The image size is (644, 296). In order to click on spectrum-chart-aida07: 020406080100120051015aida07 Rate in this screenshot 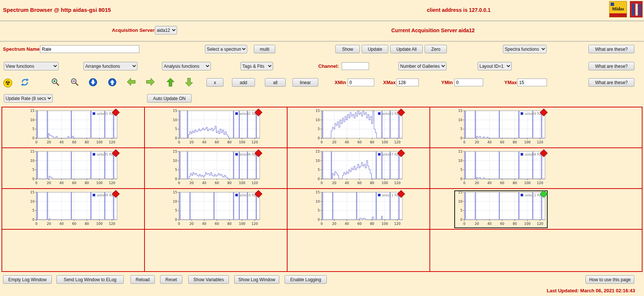, I will do `click(358, 169)`.